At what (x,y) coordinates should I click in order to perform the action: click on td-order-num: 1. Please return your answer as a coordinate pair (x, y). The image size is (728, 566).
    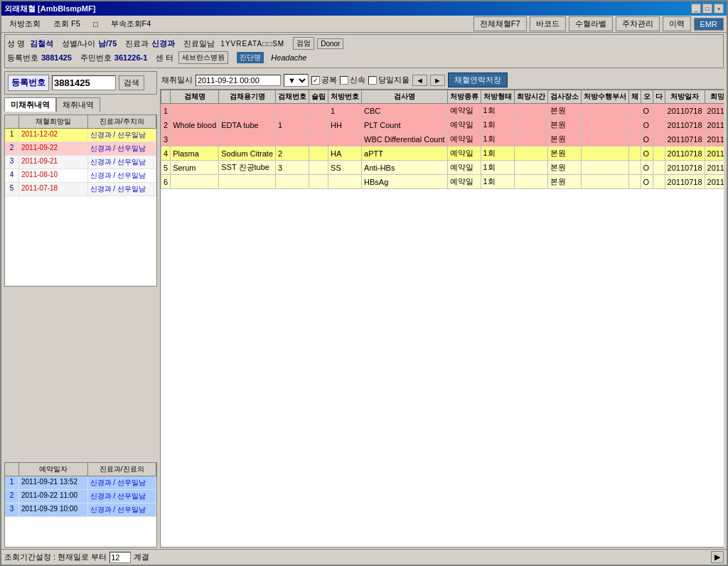
    Looking at the image, I should click on (346, 111).